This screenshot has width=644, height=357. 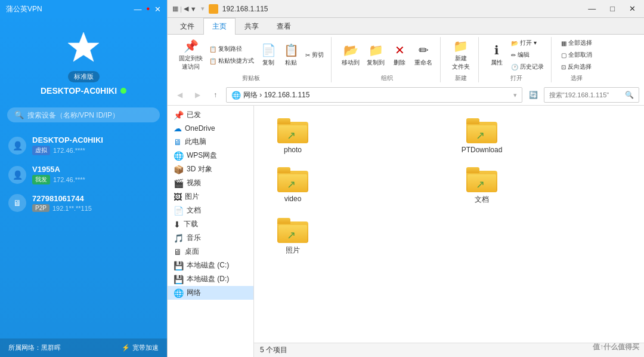 What do you see at coordinates (137, 10) in the screenshot?
I see `vpn-minimize-btn: —` at bounding box center [137, 10].